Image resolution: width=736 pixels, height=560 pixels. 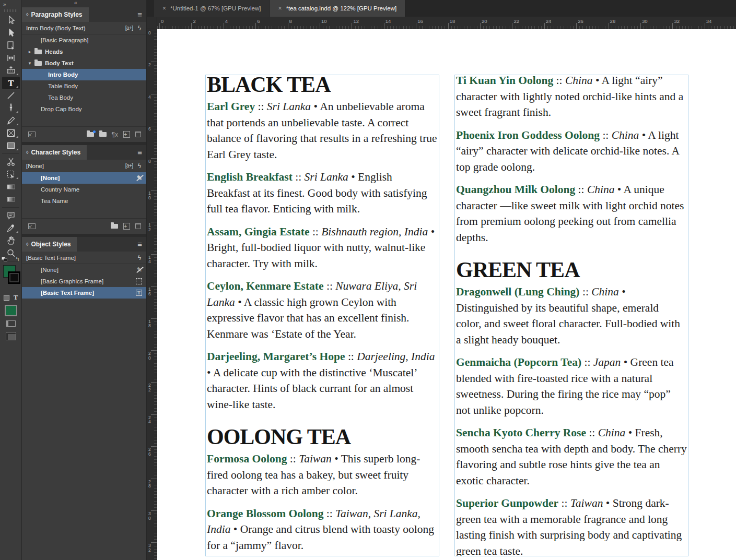 I want to click on style-row: [Basic Graphics Frame], so click(x=84, y=281).